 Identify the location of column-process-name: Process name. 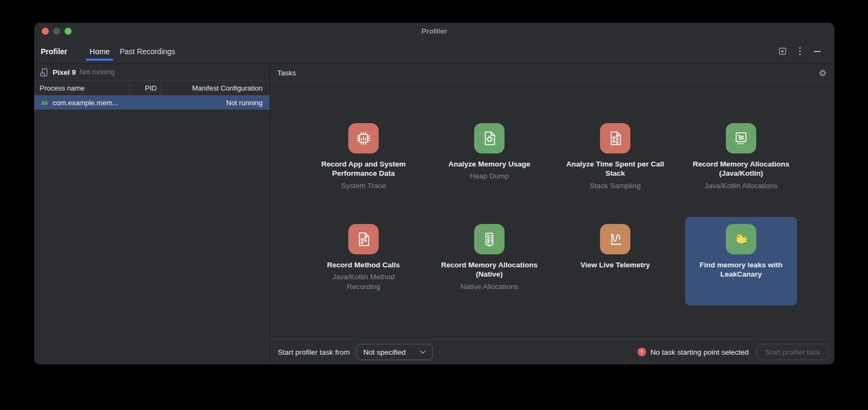
(82, 88).